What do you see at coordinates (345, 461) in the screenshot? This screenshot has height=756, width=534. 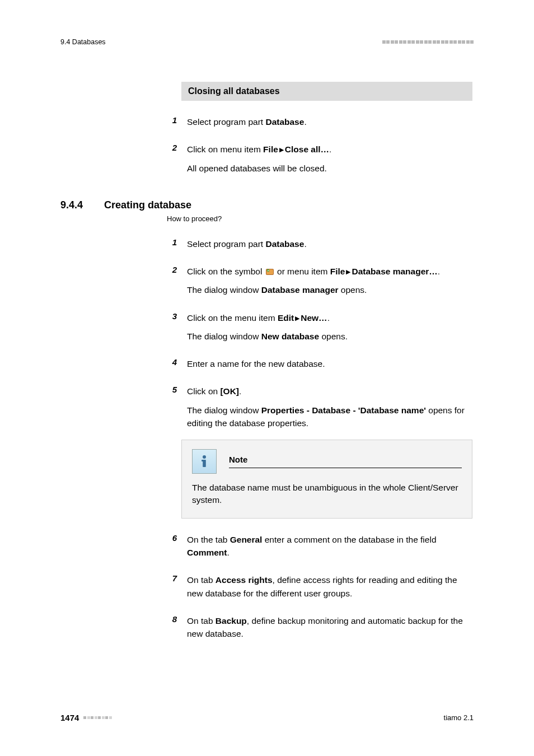 I see `note-title: Note` at bounding box center [345, 461].